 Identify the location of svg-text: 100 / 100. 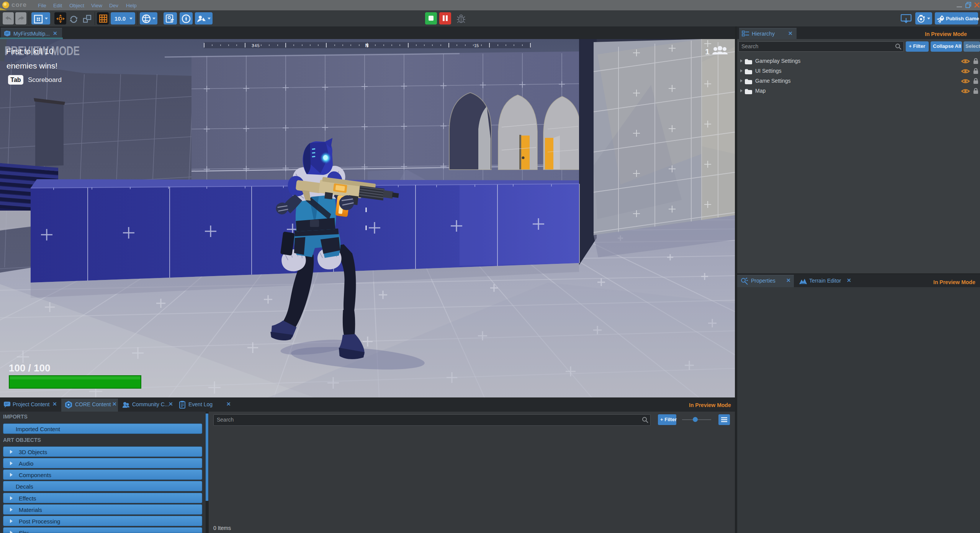
(29, 368).